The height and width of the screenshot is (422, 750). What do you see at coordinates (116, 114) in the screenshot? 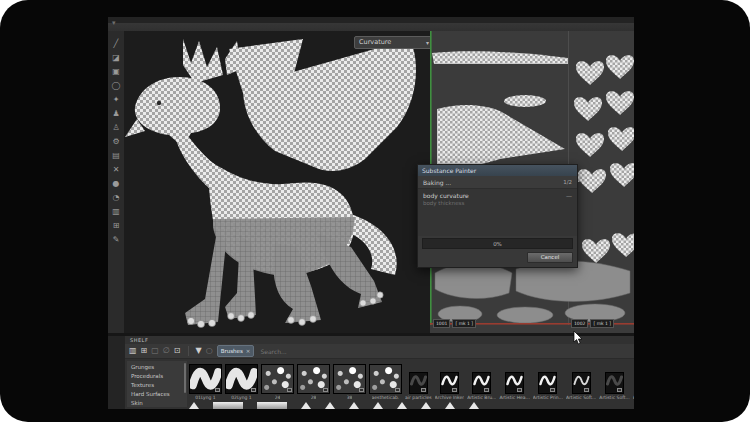
I see `clone-tool-icon: ♟` at bounding box center [116, 114].